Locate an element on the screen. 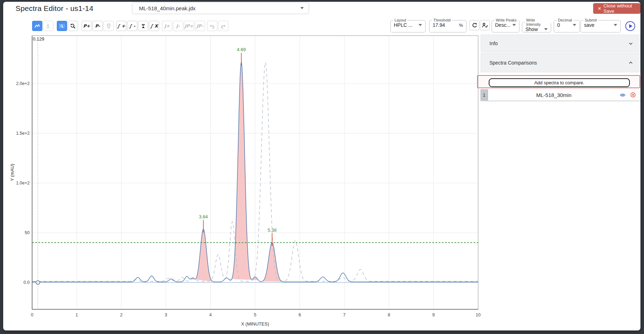  add-spectra-button: Add spectra to compare. is located at coordinates (559, 83).